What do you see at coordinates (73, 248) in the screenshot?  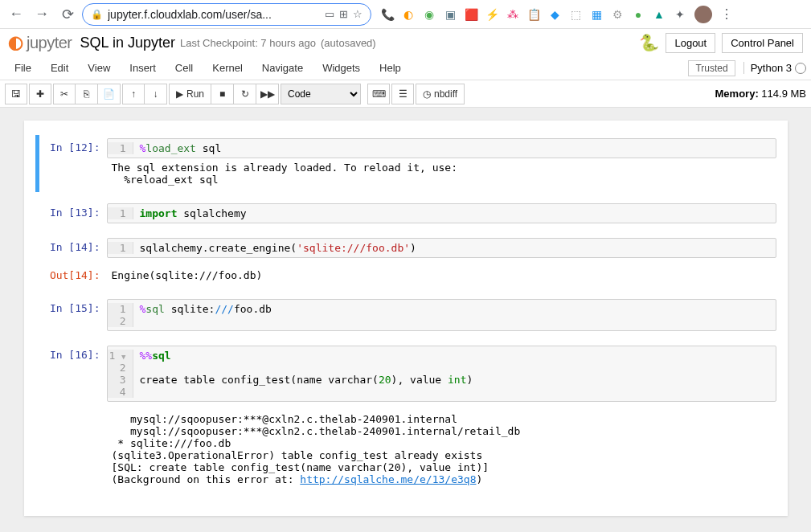 I see `input-prompt: In [14]:` at bounding box center [73, 248].